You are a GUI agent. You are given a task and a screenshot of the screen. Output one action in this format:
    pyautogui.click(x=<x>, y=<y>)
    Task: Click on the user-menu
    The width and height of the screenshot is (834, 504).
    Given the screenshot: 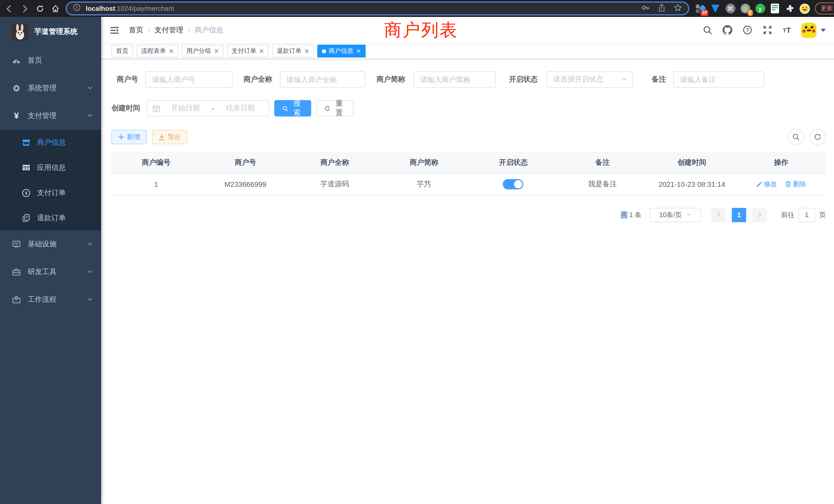 What is the action you would take?
    pyautogui.click(x=814, y=30)
    